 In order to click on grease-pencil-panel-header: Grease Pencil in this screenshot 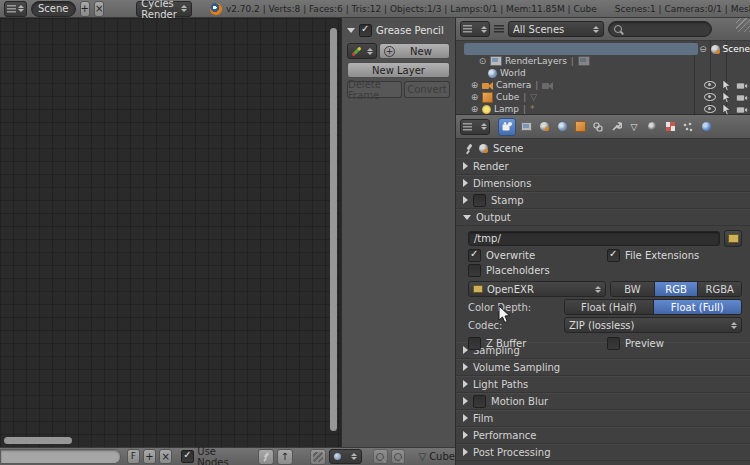, I will do `click(398, 30)`.